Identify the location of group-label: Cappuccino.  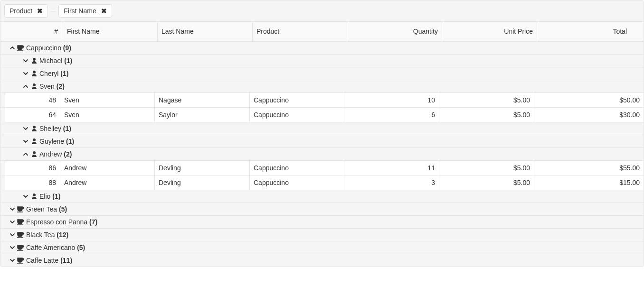
(44, 48).